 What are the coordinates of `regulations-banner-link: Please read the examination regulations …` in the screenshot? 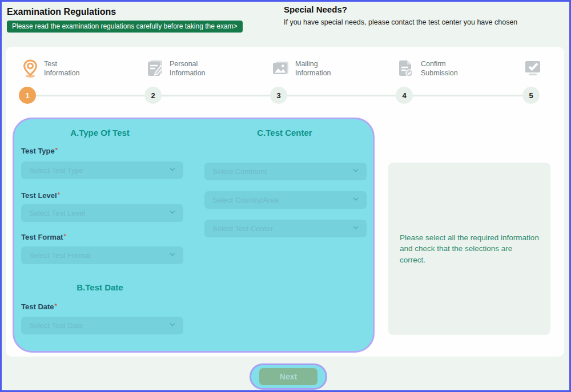 It's located at (124, 26).